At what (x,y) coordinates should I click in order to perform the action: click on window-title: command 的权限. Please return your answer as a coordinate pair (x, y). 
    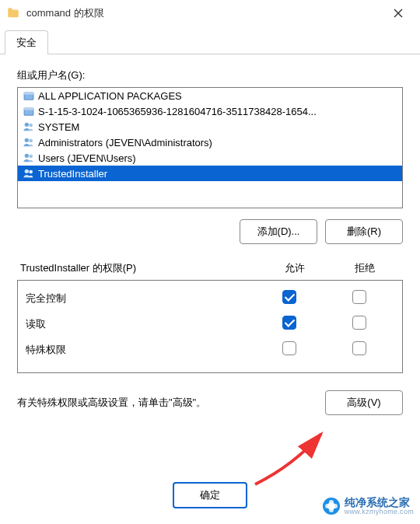
    Looking at the image, I should click on (205, 13).